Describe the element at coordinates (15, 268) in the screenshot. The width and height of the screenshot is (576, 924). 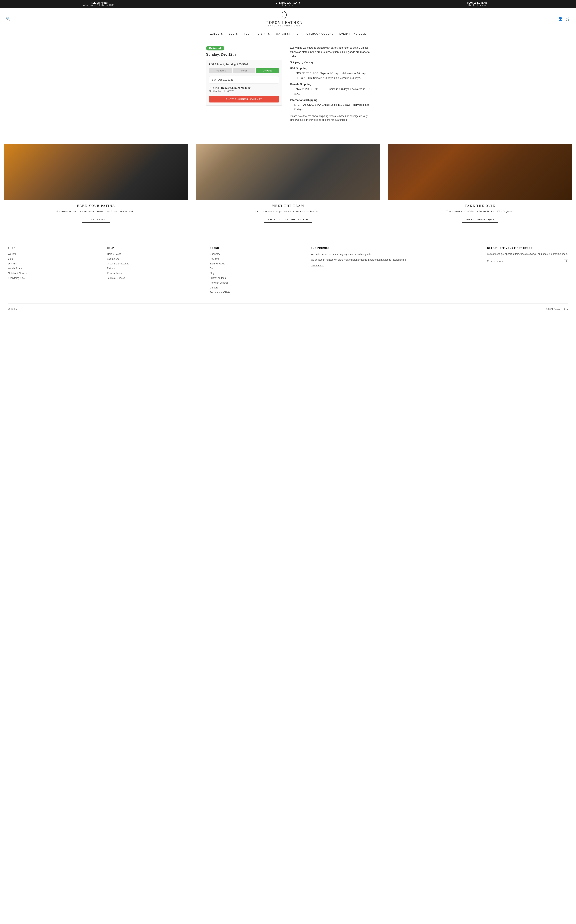
I see `footer-shop-watch-straps: Watch Straps` at that location.